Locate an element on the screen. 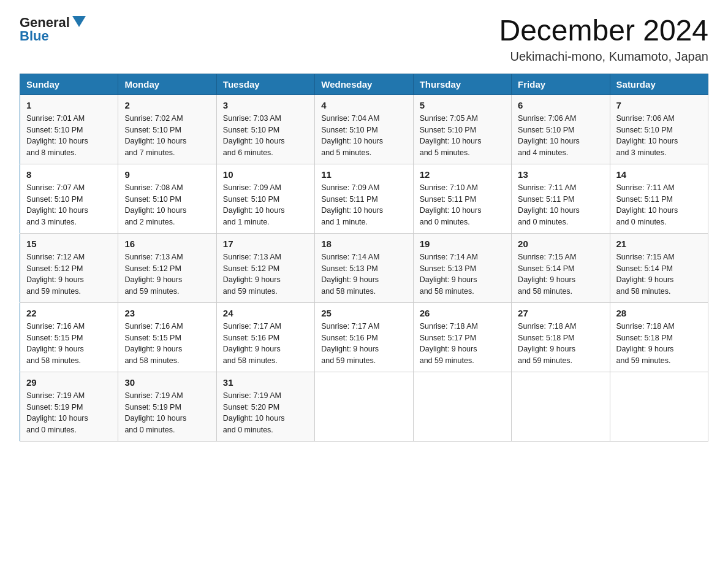 Image resolution: width=728 pixels, height=563 pixels. calendar-day-cell: 30Sunrise: 7:19 AMSunset: 5:19 PMDayligh… is located at coordinates (167, 406).